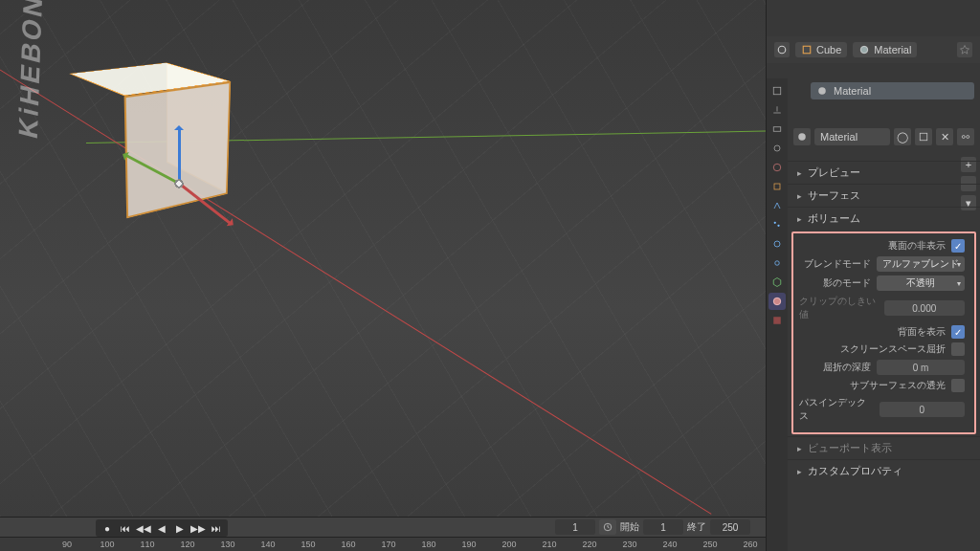  Describe the element at coordinates (921, 264) in the screenshot. I see `dropdown-blend-mode: アルファブレンド▾` at that location.